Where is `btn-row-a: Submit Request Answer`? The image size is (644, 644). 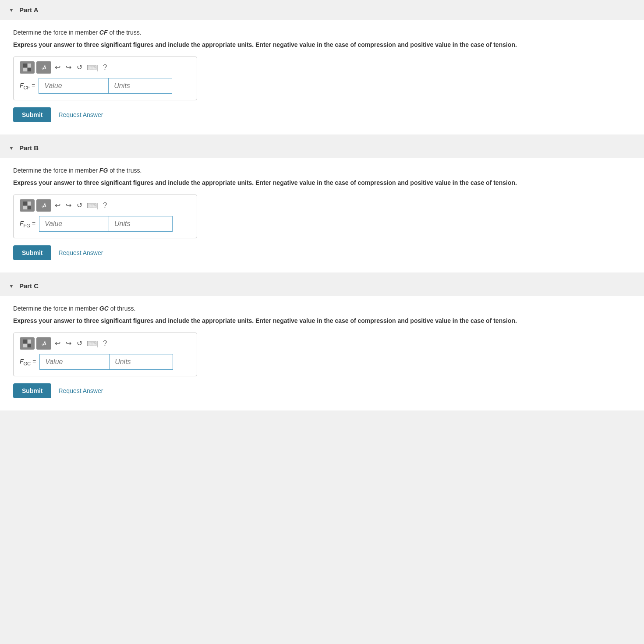
btn-row-a: Submit Request Answer is located at coordinates (322, 115).